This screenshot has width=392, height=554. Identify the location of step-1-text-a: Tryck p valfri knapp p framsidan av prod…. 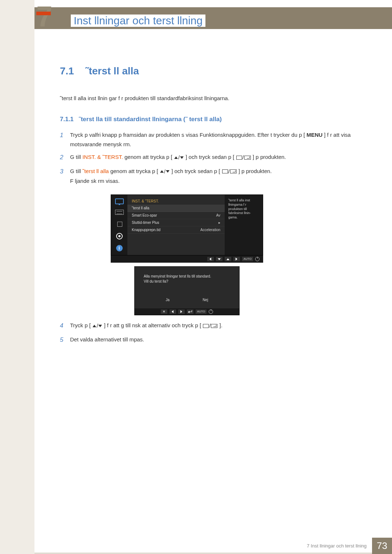
(187, 135).